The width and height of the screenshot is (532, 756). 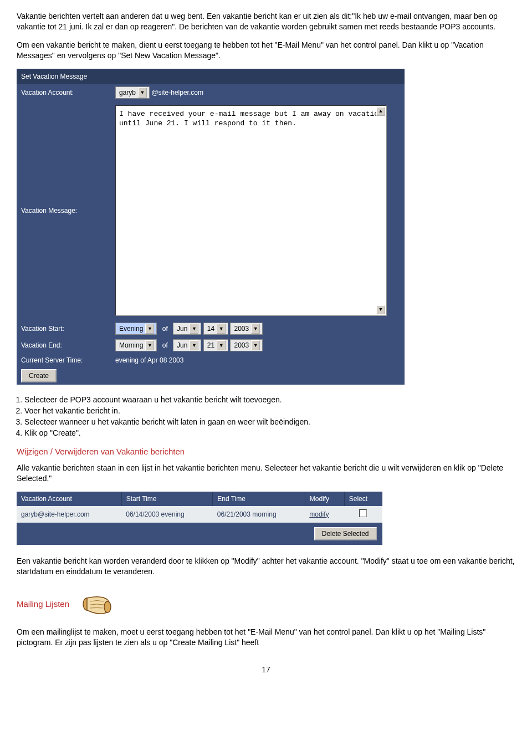 What do you see at coordinates (187, 329) in the screenshot?
I see `start-month-select: Jun▼` at bounding box center [187, 329].